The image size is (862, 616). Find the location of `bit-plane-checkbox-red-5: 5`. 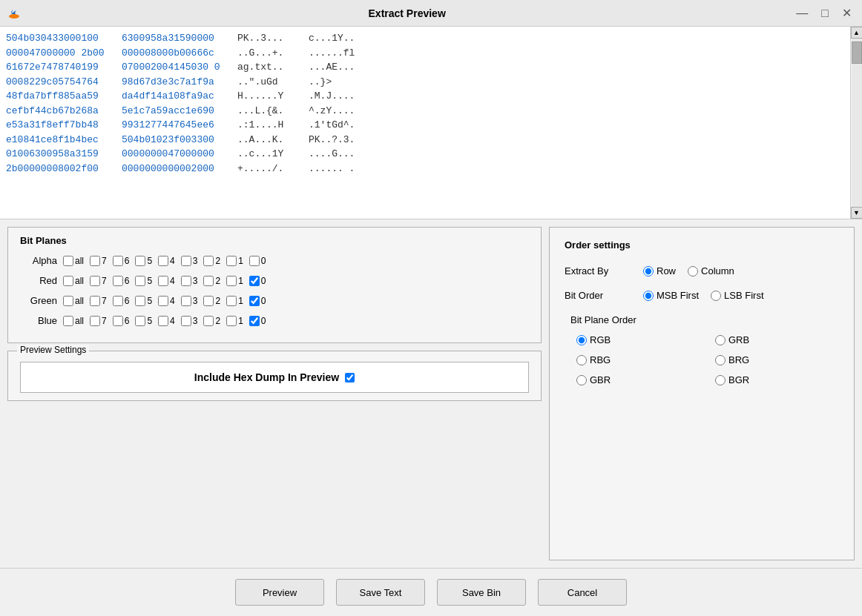

bit-plane-checkbox-red-5: 5 is located at coordinates (144, 281).